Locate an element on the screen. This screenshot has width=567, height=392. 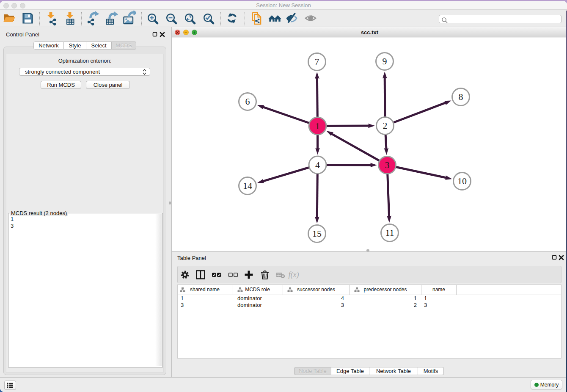
svg-text: 3 is located at coordinates (388, 165).